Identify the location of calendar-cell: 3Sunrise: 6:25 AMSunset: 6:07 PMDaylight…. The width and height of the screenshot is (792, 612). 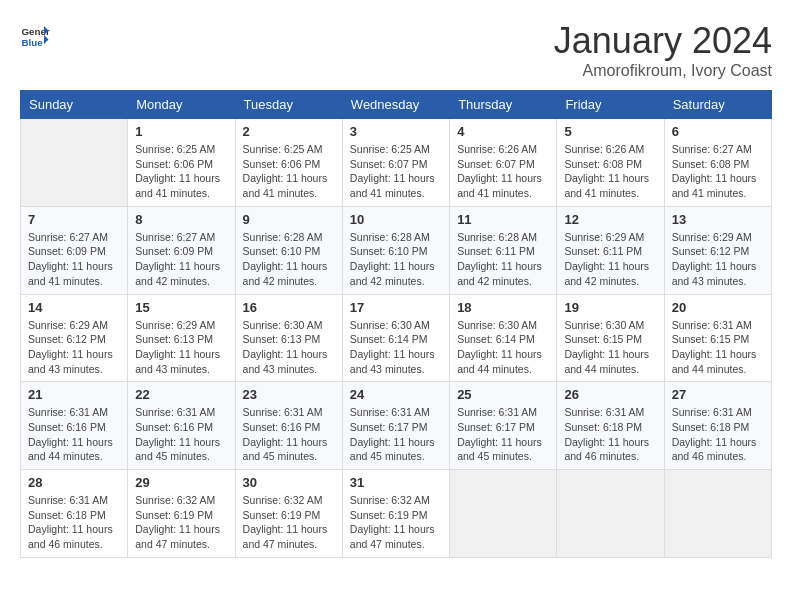
(396, 163).